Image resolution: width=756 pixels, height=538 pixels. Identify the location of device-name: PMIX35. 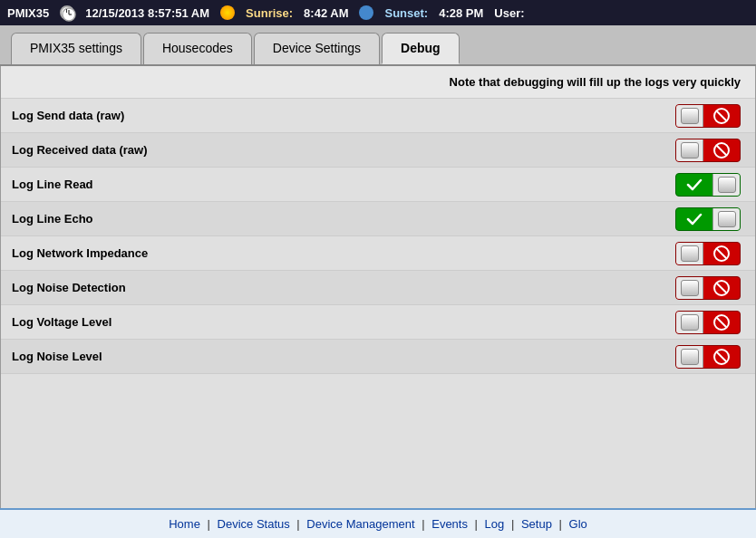
(28, 13).